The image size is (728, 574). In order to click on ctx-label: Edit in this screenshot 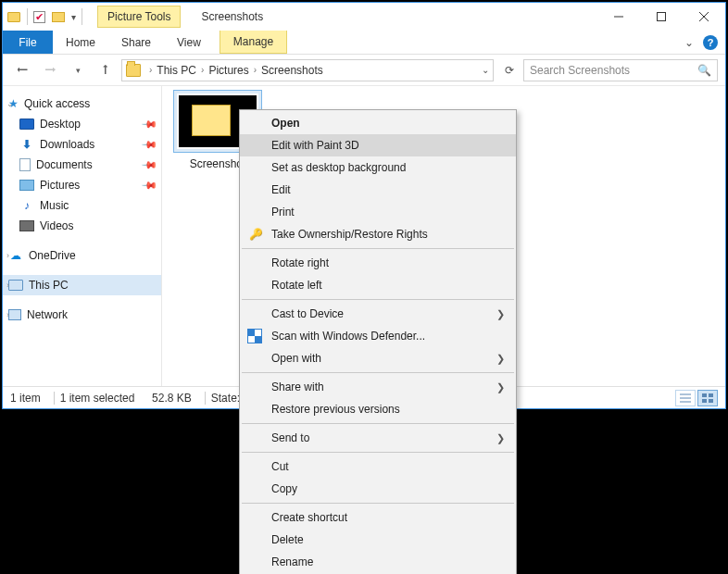, I will do `click(282, 190)`.